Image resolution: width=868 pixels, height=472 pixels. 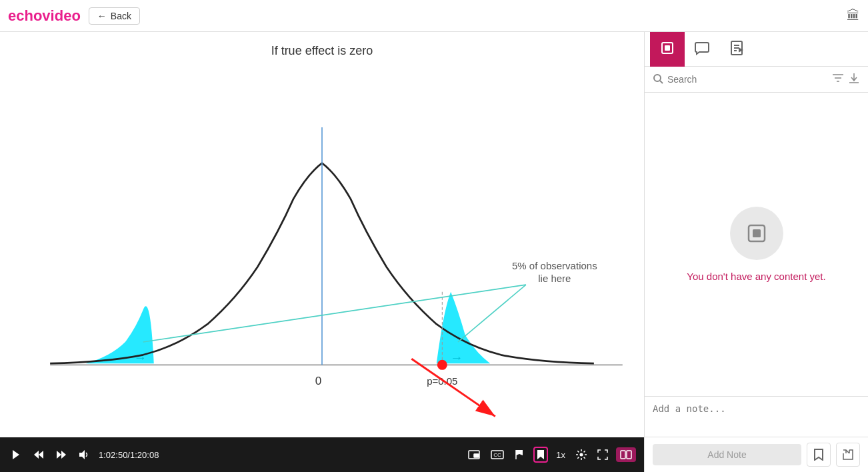 What do you see at coordinates (853, 15) in the screenshot?
I see `institution-icon: 🏛` at bounding box center [853, 15].